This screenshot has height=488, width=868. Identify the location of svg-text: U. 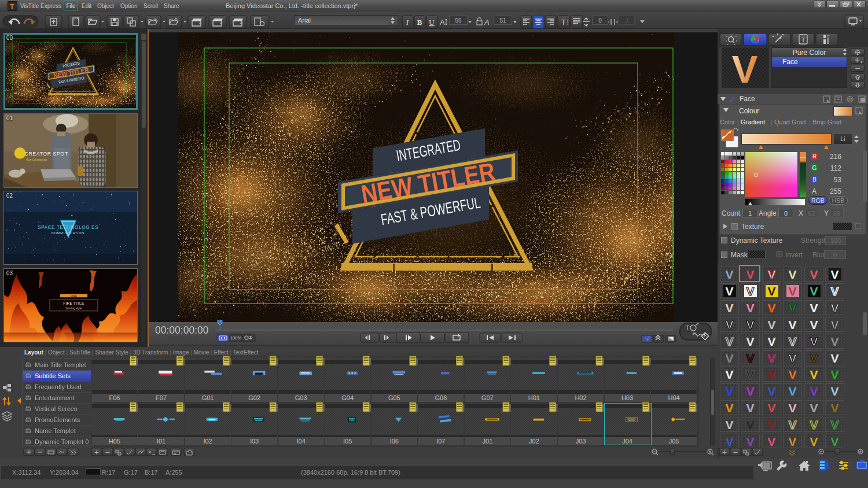
(432, 22).